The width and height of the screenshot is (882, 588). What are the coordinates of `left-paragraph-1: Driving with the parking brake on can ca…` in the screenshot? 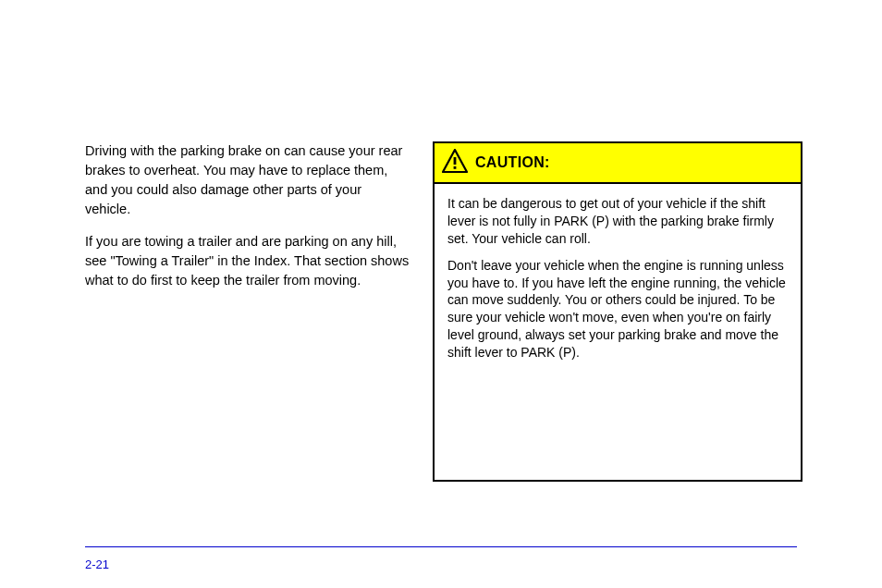 It's located at (248, 180).